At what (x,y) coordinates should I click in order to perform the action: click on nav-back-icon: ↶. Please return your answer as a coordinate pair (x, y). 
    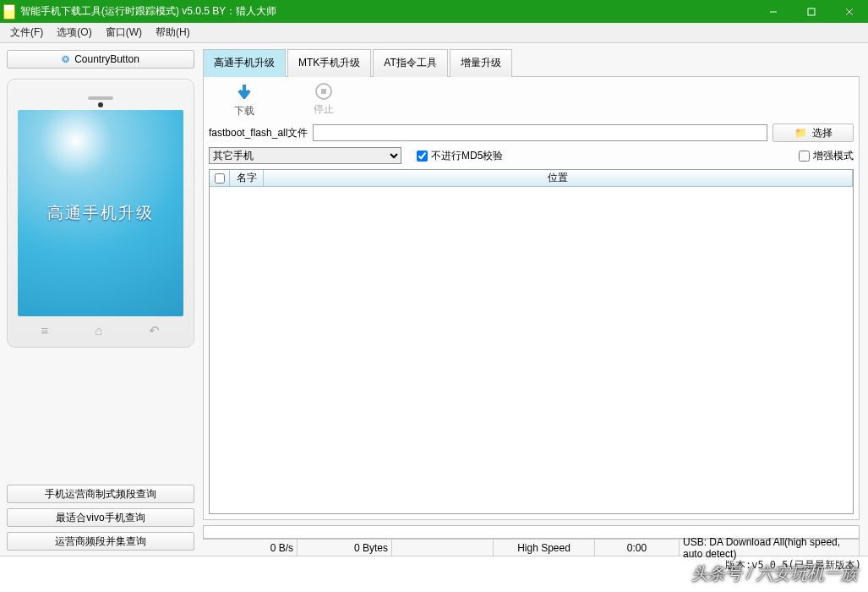
    Looking at the image, I should click on (154, 331).